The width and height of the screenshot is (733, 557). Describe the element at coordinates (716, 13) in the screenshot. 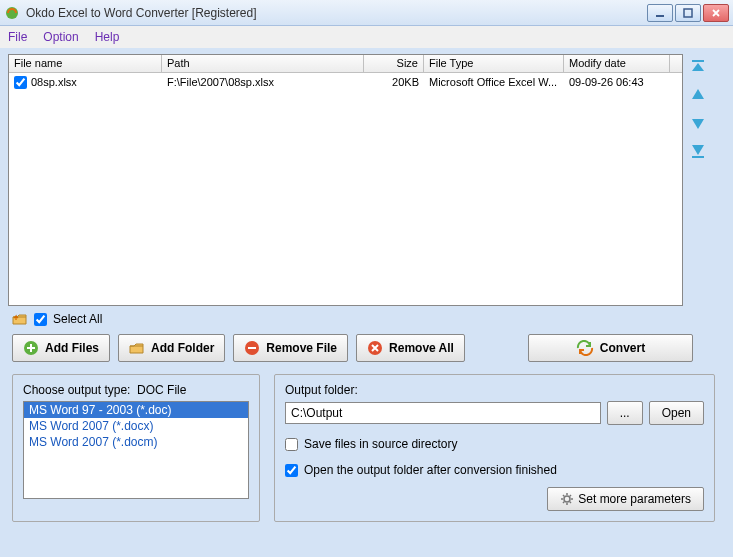

I see `close-button` at that location.